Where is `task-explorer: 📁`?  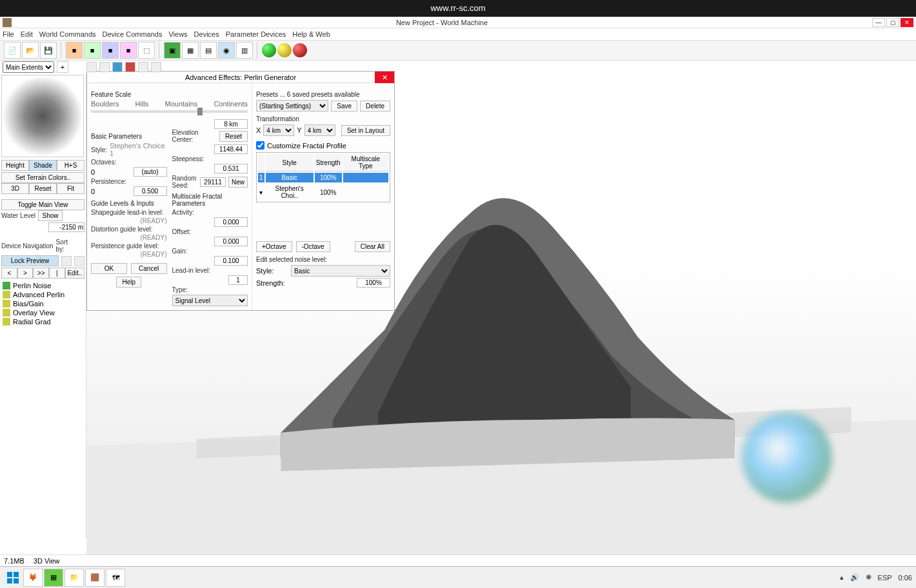 task-explorer: 📁 is located at coordinates (74, 578).